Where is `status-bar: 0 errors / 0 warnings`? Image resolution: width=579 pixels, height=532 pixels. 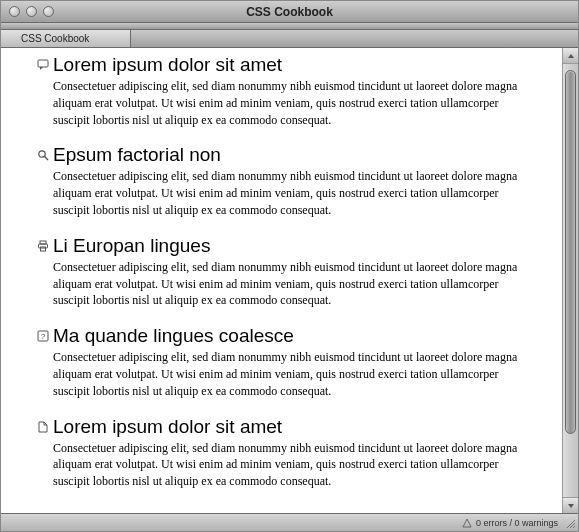
status-bar: 0 errors / 0 warnings is located at coordinates (290, 522).